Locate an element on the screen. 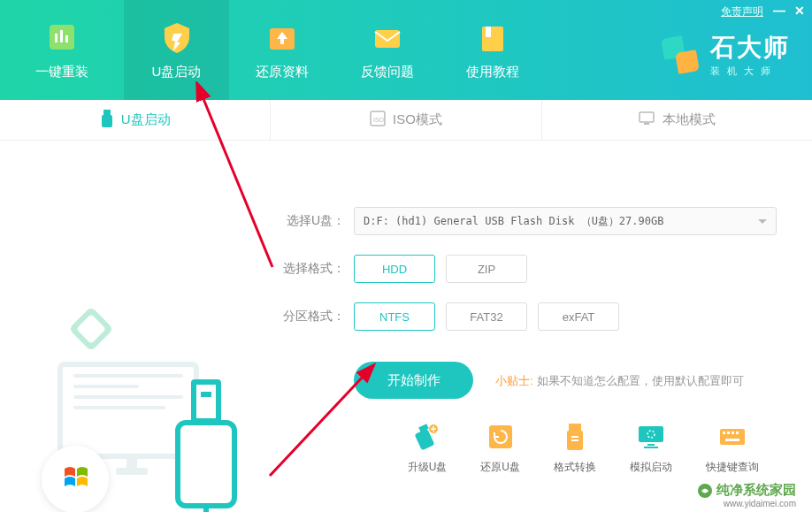  tool-label: 升级U盘 is located at coordinates (428, 467).